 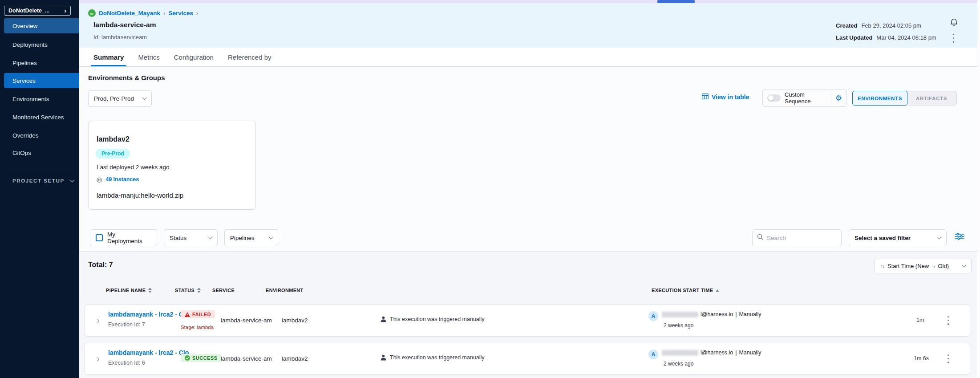 I want to click on service-header: ∞ DoNotDelete_Mayank › Services › lambda…, so click(x=530, y=25).